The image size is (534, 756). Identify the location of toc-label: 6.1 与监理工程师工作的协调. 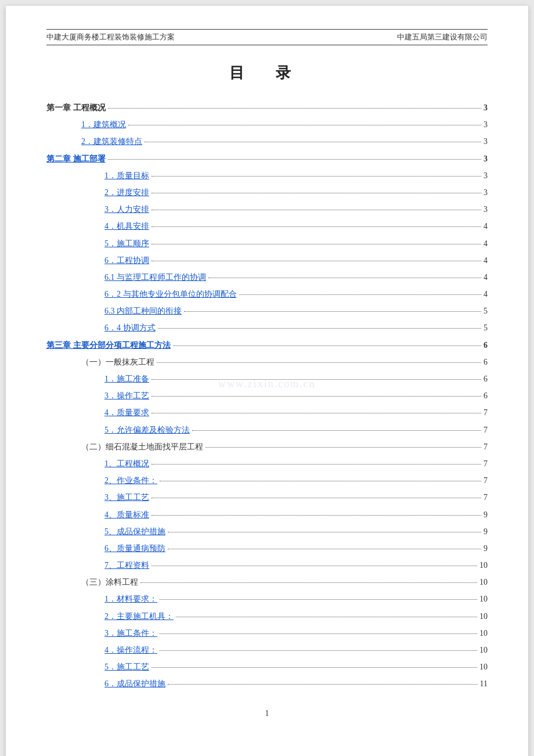
(156, 278).